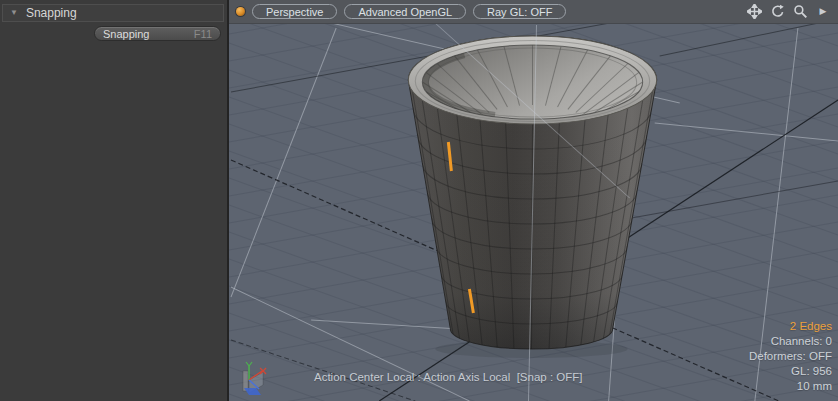  Describe the element at coordinates (790, 342) in the screenshot. I see `channels-status: Channels: 0` at that location.